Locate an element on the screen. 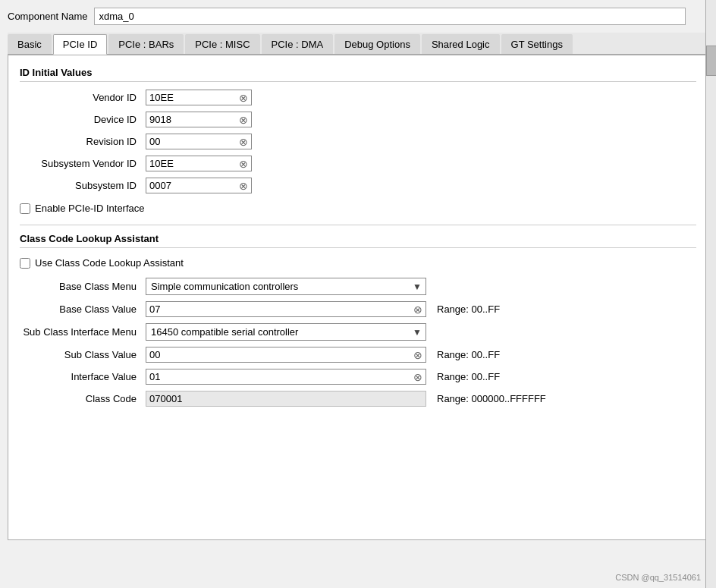 The width and height of the screenshot is (716, 588). section-divider is located at coordinates (358, 225).